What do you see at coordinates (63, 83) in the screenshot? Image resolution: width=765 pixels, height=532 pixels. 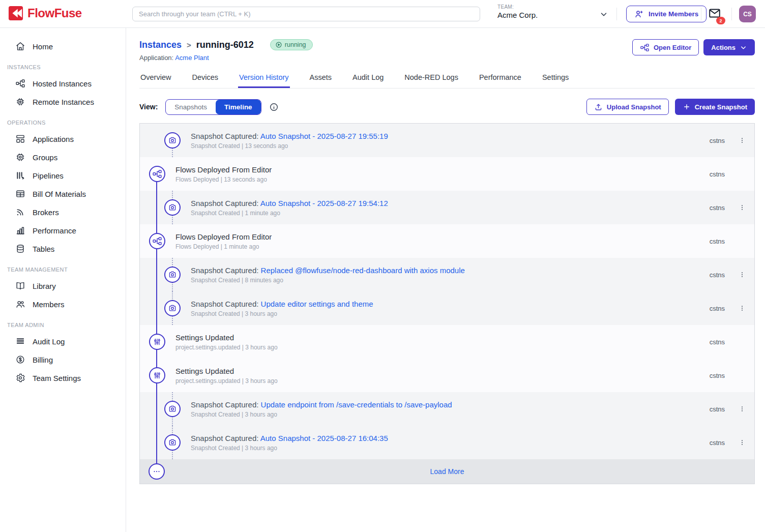 I see `sidebar-item-hosted-instances: Hosted Instances` at bounding box center [63, 83].